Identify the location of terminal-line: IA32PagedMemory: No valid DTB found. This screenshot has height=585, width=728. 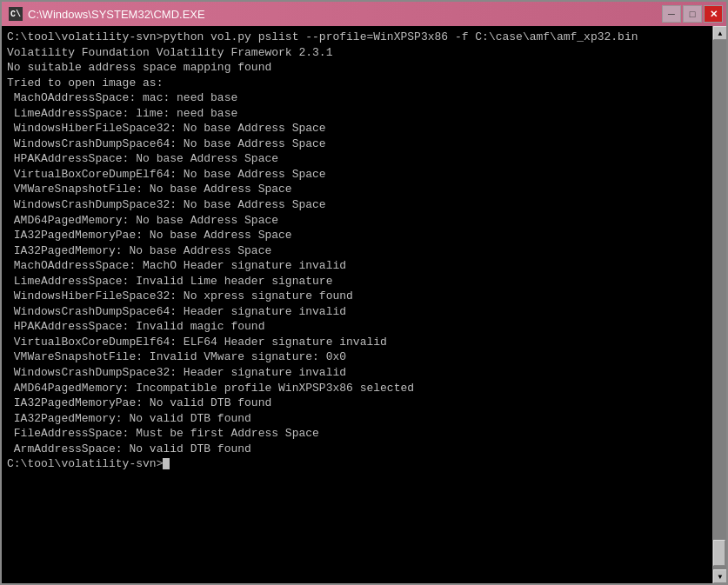
(357, 419).